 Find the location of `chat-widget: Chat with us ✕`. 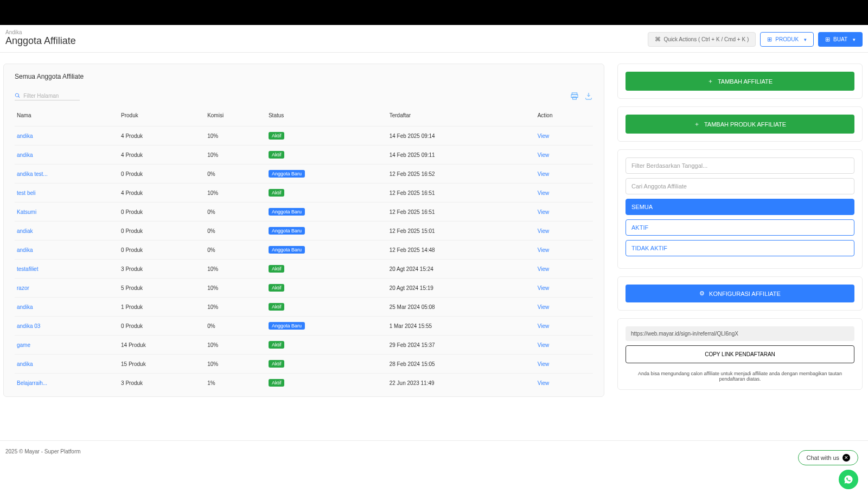

chat-widget: Chat with us ✕ is located at coordinates (828, 456).